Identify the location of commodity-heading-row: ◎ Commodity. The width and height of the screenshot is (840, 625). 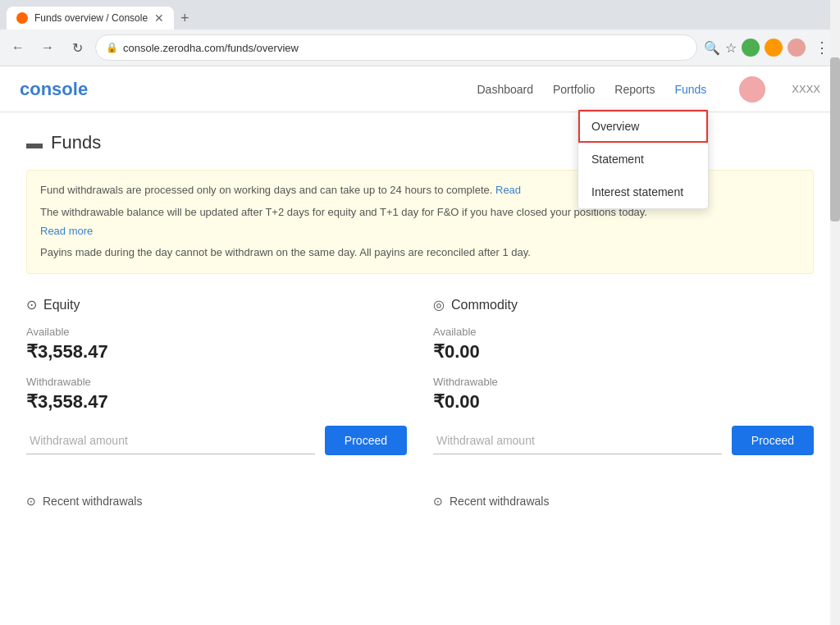
(623, 305).